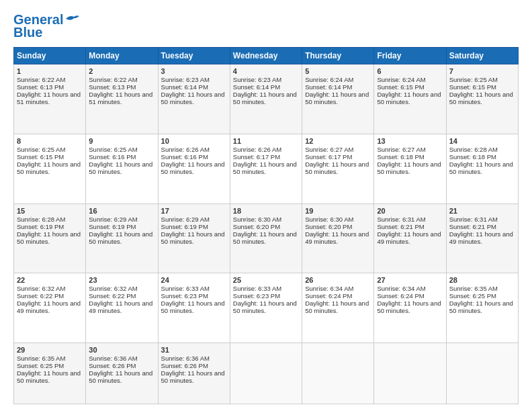 The width and height of the screenshot is (532, 411). What do you see at coordinates (410, 280) in the screenshot?
I see `day-number: 27` at bounding box center [410, 280].